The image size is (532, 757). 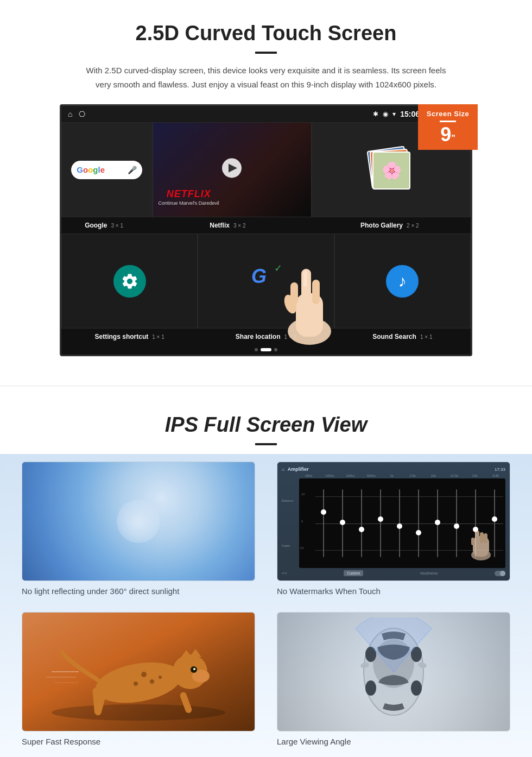 What do you see at coordinates (391, 171) in the screenshot?
I see `photo-card-3: 🌸` at bounding box center [391, 171].